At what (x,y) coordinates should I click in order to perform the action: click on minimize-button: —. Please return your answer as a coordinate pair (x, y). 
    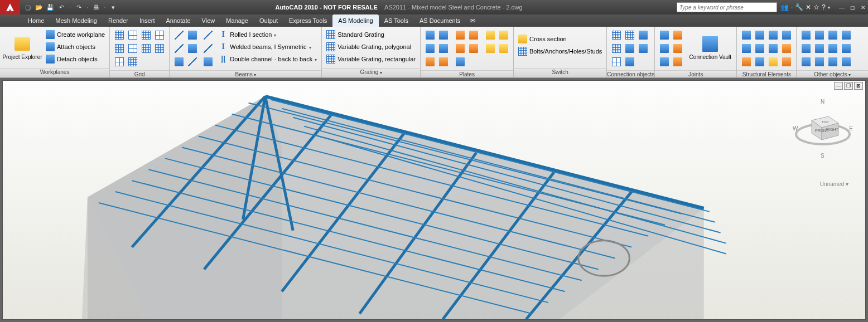
    Looking at the image, I should click on (842, 7).